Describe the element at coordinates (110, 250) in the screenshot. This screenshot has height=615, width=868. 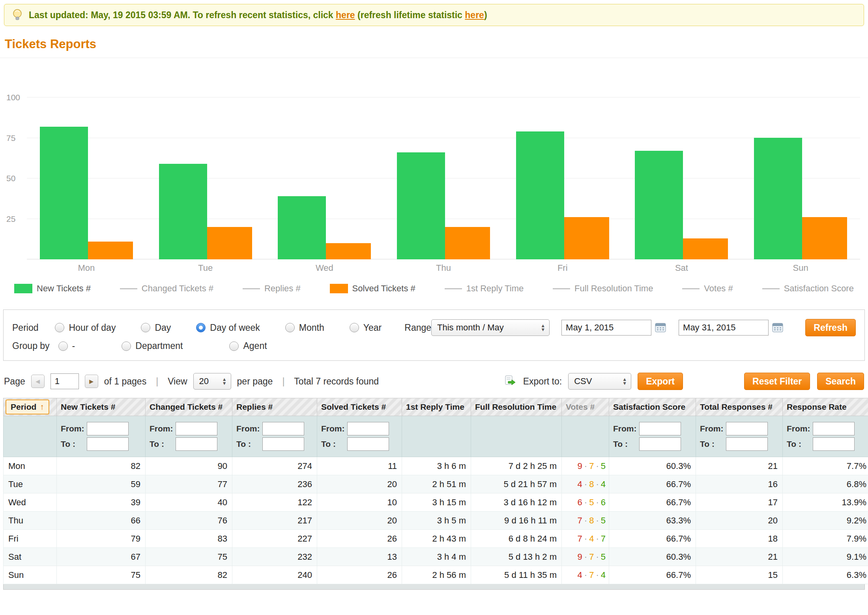
I see `bar-solved-tickets-mon` at that location.